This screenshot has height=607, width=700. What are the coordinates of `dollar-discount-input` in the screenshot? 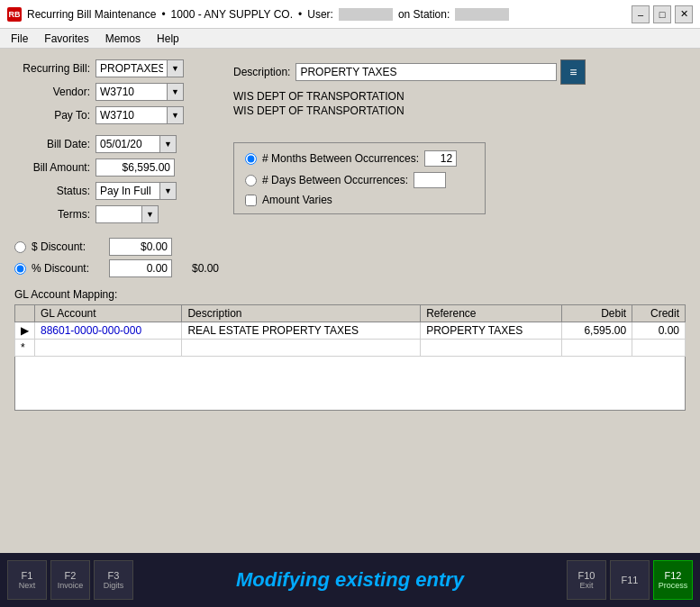 It's located at (141, 247).